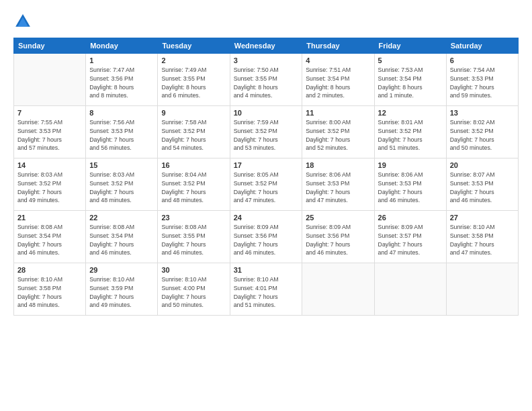  I want to click on day-number: 14, so click(50, 165).